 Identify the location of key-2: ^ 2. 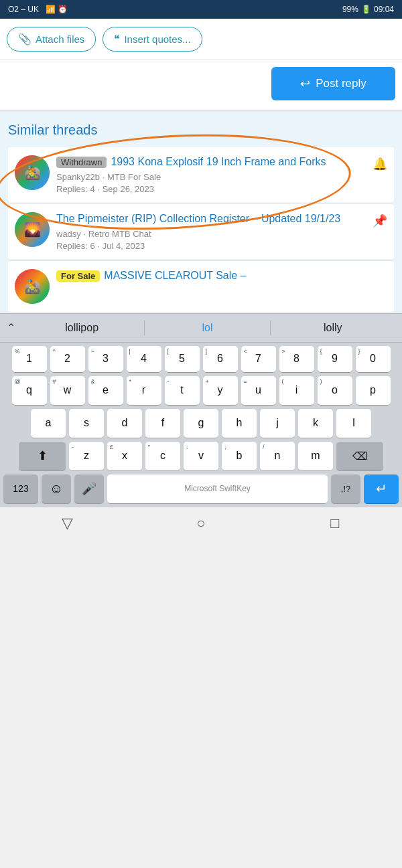
(68, 359).